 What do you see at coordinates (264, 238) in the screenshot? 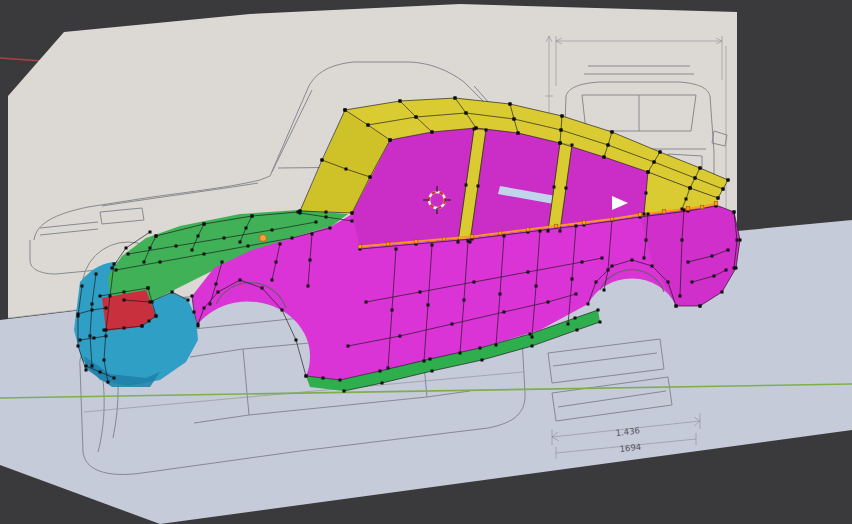
I see `object-origin` at bounding box center [264, 238].